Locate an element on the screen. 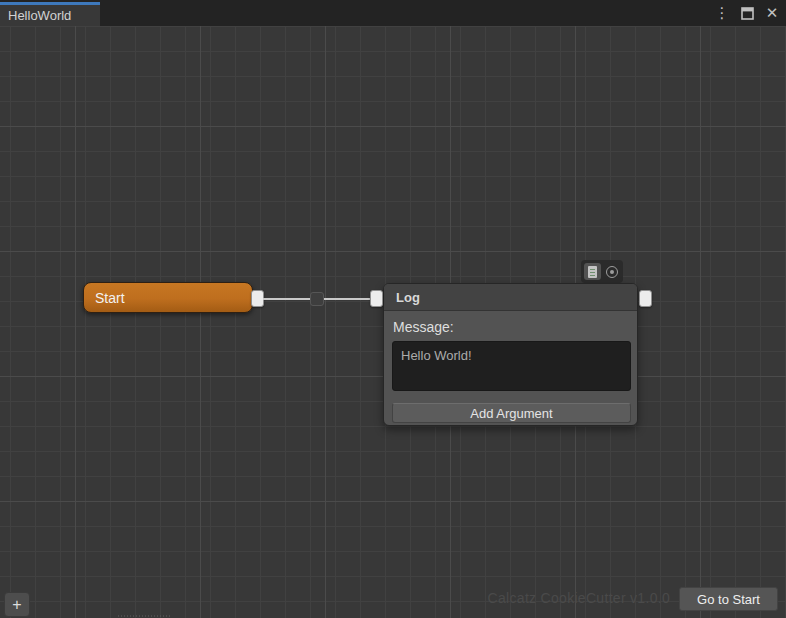 The image size is (786, 618). start-node: Start is located at coordinates (168, 298).